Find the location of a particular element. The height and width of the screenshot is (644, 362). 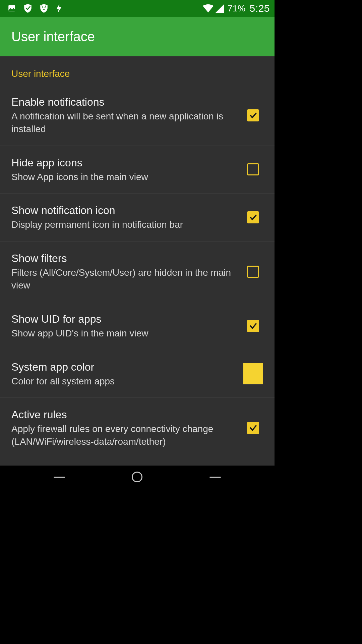

setting-subtitle: A notification will be sent when a new a… is located at coordinates (123, 123).